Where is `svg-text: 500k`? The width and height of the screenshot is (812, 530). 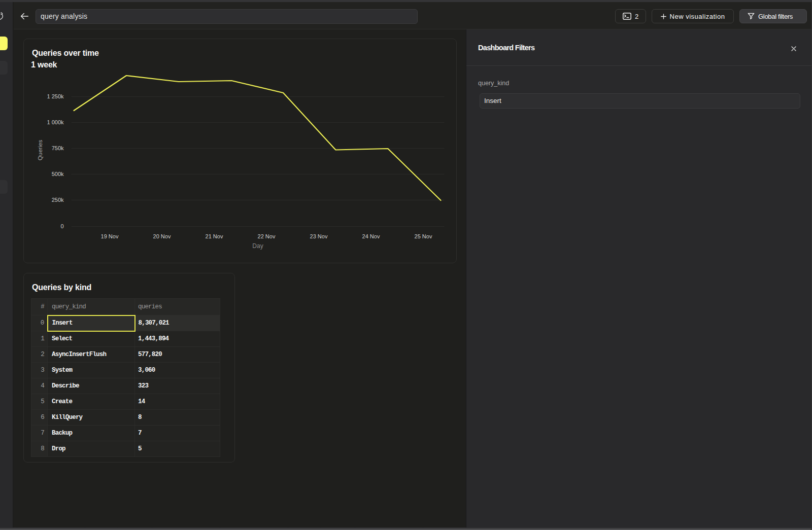
svg-text: 500k is located at coordinates (58, 174).